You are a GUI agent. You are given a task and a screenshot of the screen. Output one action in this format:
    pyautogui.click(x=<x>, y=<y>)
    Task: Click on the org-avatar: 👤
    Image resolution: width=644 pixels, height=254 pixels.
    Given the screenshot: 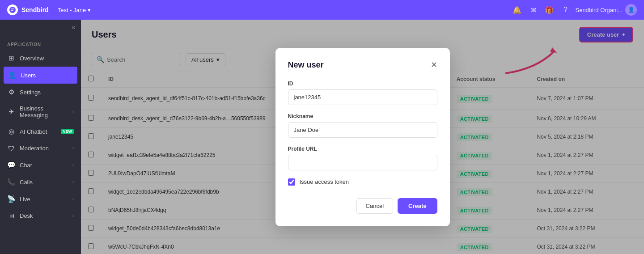 What is the action you would take?
    pyautogui.click(x=631, y=10)
    